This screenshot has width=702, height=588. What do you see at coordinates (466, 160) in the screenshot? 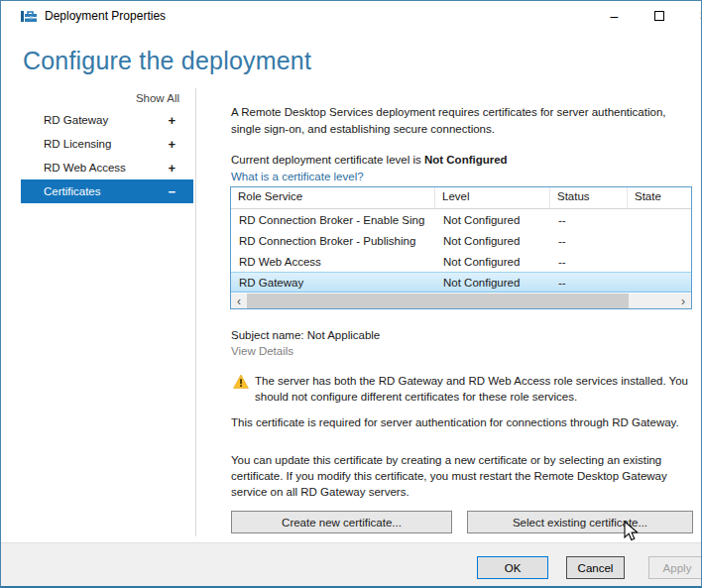
I see `certificate-level-value: Not Configured` at bounding box center [466, 160].